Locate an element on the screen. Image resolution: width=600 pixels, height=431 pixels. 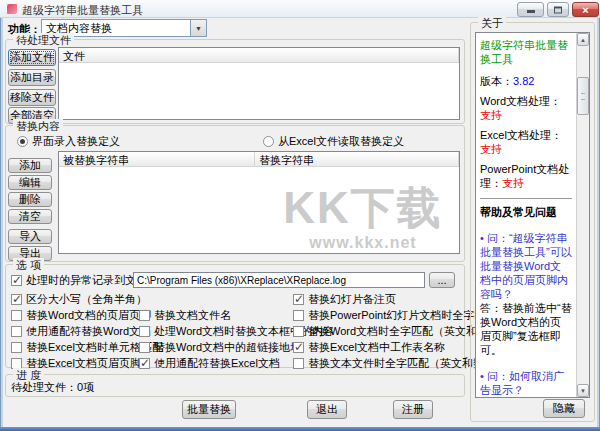
radio-ui-define-label: 界面录入替换定义 is located at coordinates (76, 142).